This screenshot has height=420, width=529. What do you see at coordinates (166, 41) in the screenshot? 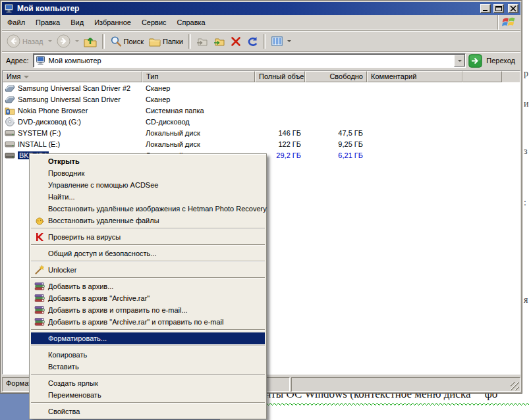
I see `folders-button: Папки` at bounding box center [166, 41].